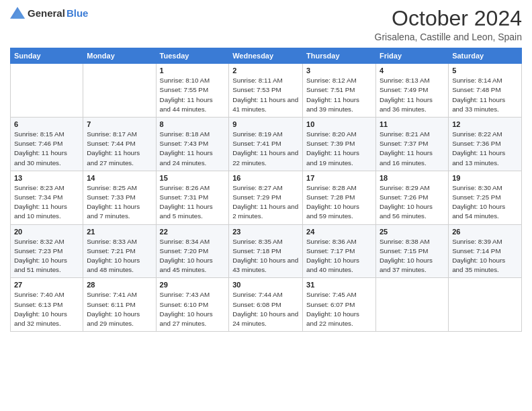 This screenshot has height=411, width=532. I want to click on day-number: 24, so click(339, 232).